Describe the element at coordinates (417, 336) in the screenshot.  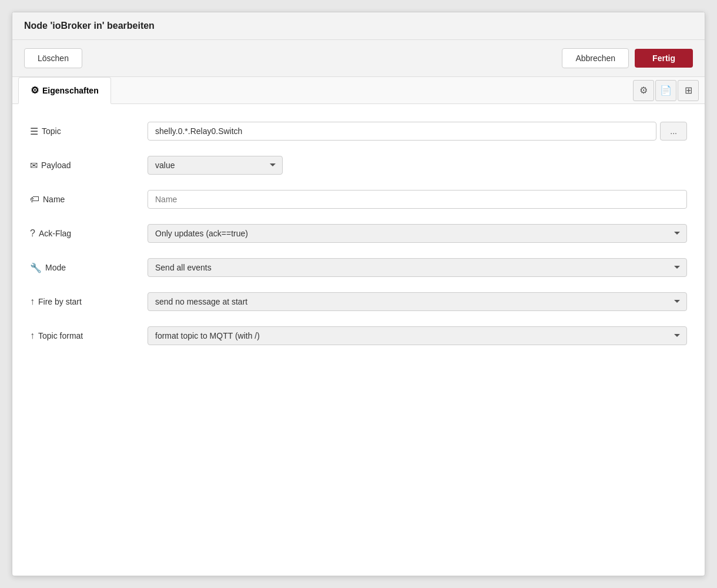
I see `topic-format-select: format topic to MQTT (with /) format top…` at that location.